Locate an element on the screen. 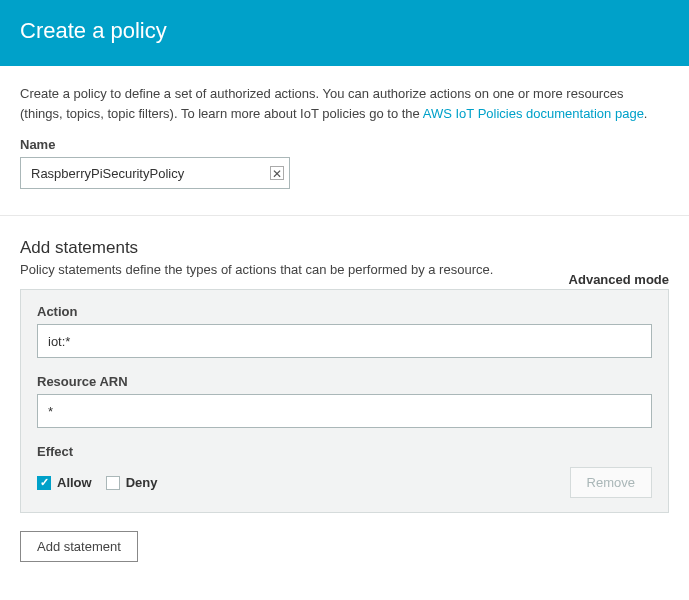 The width and height of the screenshot is (689, 600). name-input-wrap: ✕ is located at coordinates (155, 173).